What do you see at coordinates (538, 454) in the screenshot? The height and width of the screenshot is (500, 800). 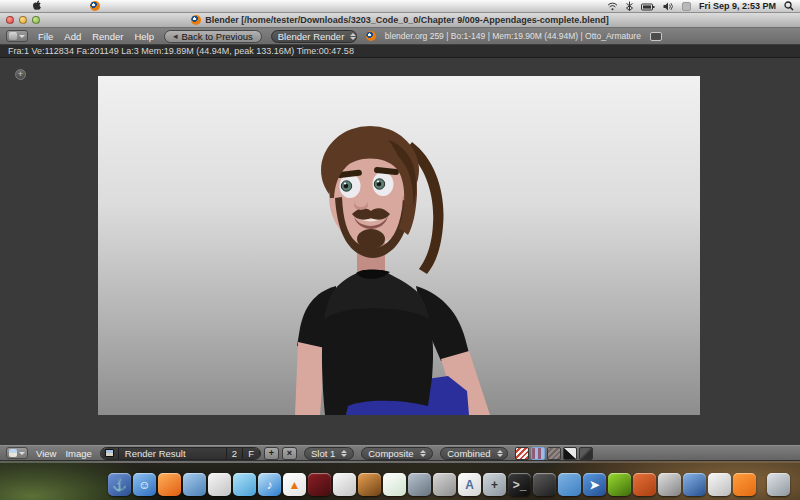 I see `draw-rgba-icon` at bounding box center [538, 454].